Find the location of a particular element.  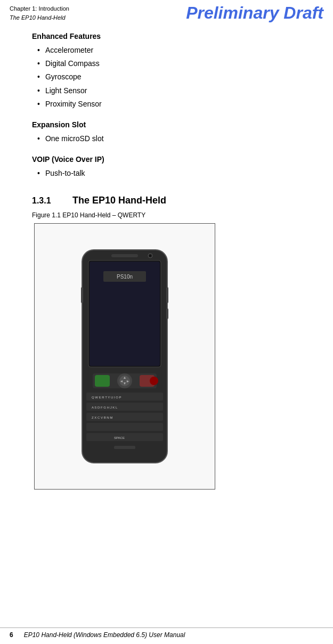

list-item: Digital Compass is located at coordinates (180, 64).